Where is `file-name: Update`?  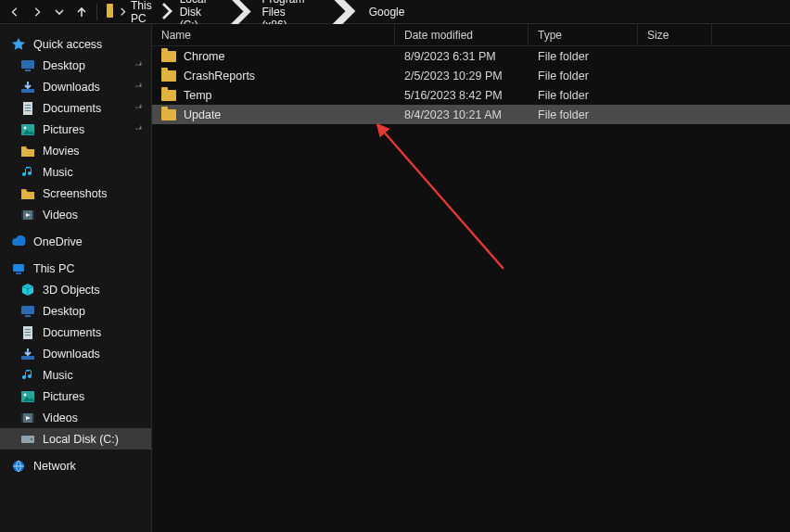
file-name: Update is located at coordinates (202, 115).